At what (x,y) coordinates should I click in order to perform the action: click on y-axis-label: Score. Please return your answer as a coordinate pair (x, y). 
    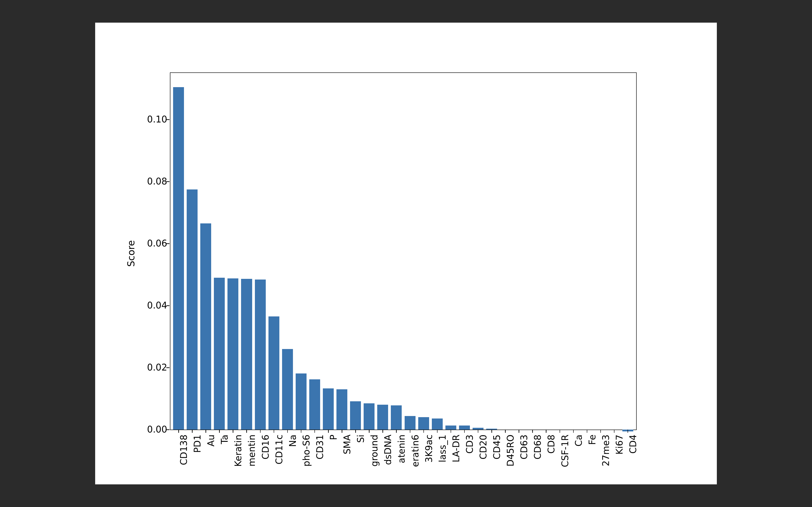
    Looking at the image, I should click on (131, 253).